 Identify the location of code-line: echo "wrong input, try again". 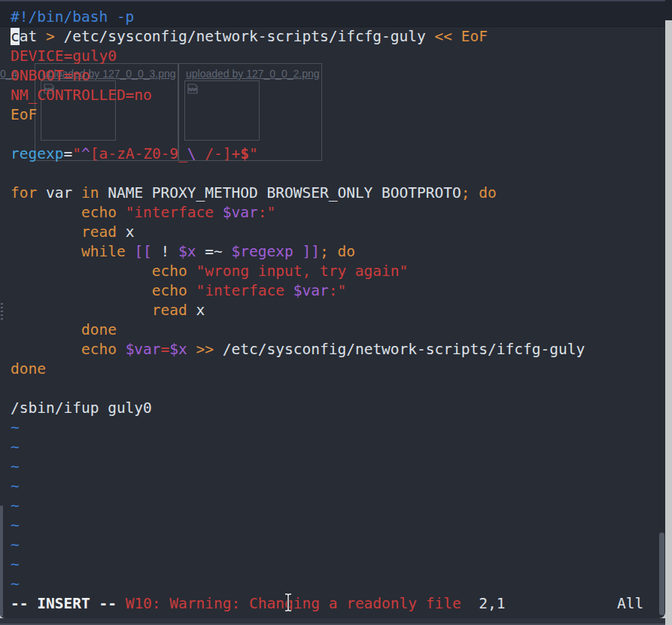
(298, 272).